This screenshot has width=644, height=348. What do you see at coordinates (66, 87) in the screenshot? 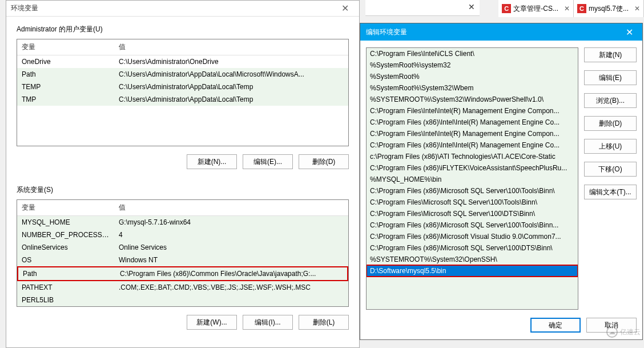
I see `var-name: TEMP` at bounding box center [66, 87].